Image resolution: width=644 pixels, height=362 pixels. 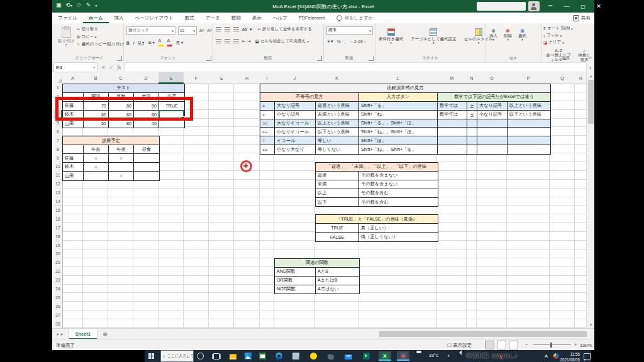 What do you see at coordinates (296, 132) in the screenshot?
I see `table-cell: 小なりイコール` at bounding box center [296, 132].